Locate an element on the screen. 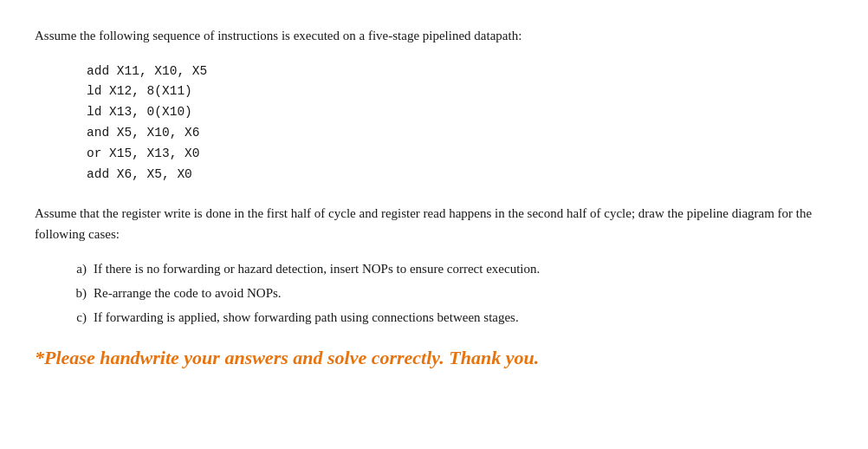  description-paragraph: Assume that the register write is done i… is located at coordinates (434, 224).